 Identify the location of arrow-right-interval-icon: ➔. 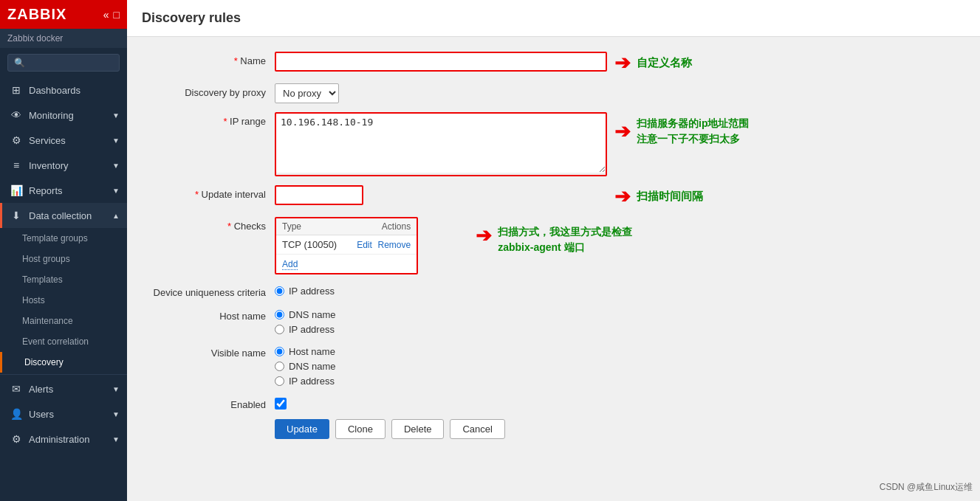
(623, 196).